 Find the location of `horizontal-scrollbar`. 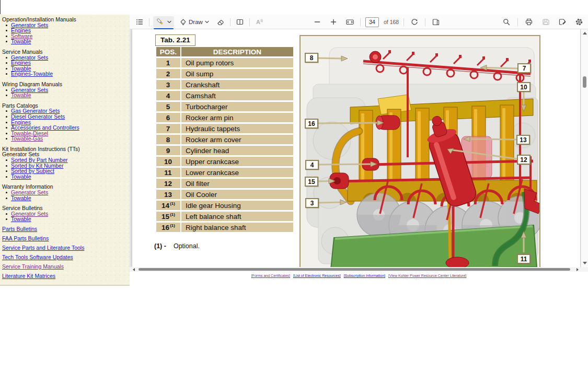

horizontal-scrollbar is located at coordinates (359, 270).